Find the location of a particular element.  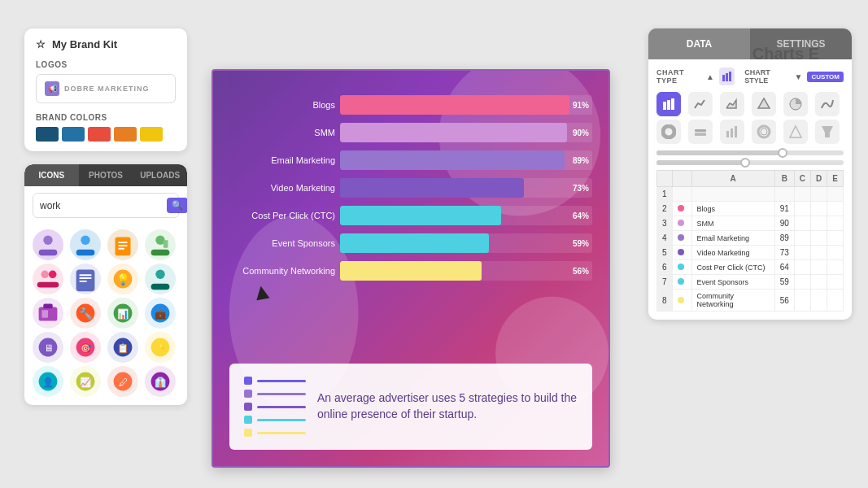

chart-icon-line is located at coordinates (700, 104).